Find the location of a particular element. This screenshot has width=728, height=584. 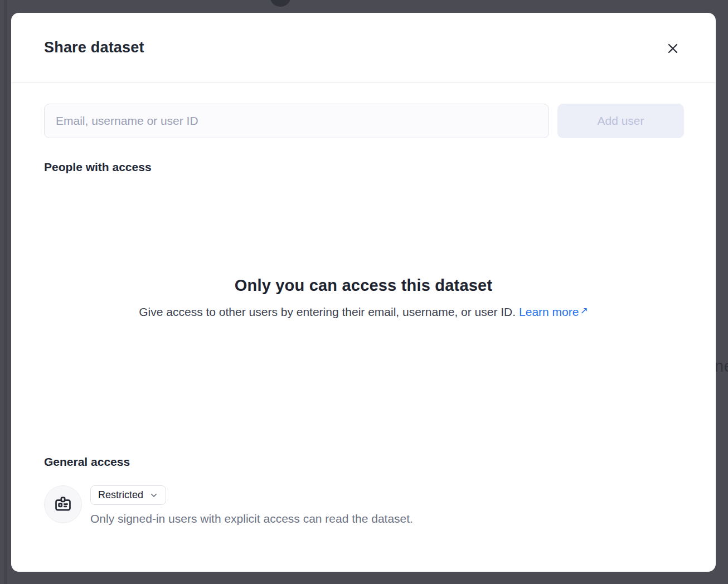

header-divider is located at coordinates (363, 82).